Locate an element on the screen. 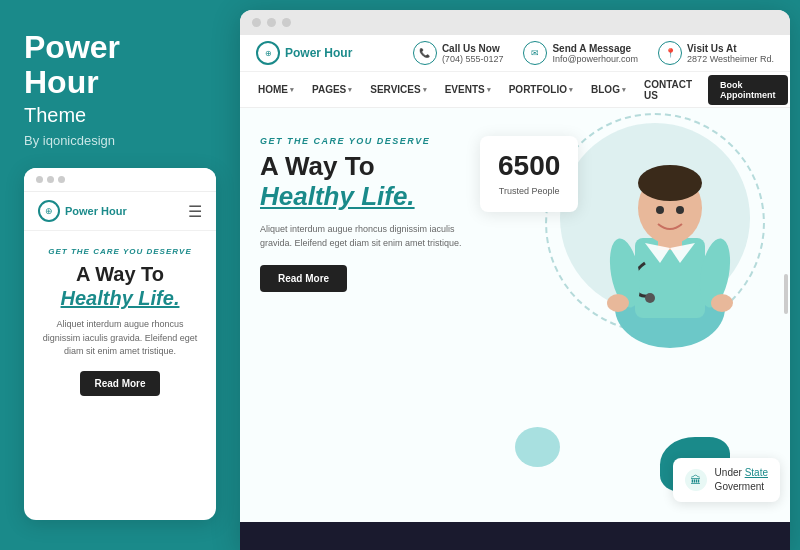 The width and height of the screenshot is (800, 550). nav-services: SERVICES ▾ is located at coordinates (398, 90).